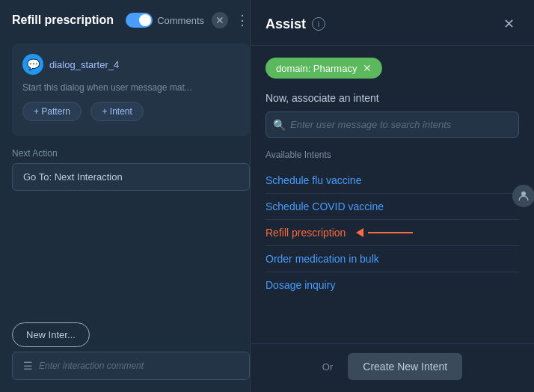 Image resolution: width=534 pixels, height=392 pixels. Describe the element at coordinates (286, 24) in the screenshot. I see `assist-title: Assist` at that location.